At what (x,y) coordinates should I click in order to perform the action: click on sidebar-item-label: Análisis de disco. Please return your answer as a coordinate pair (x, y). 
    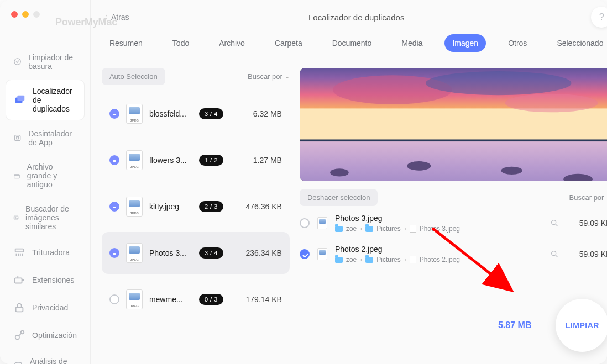
    Looking at the image, I should click on (53, 360).